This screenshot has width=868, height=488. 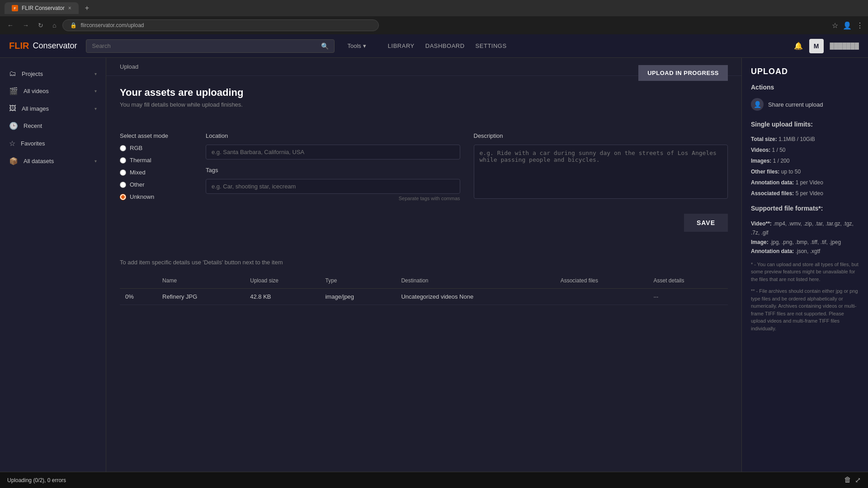 What do you see at coordinates (156, 167) in the screenshot?
I see `asset-mode-section: Select asset mode RGB Thermal` at bounding box center [156, 167].